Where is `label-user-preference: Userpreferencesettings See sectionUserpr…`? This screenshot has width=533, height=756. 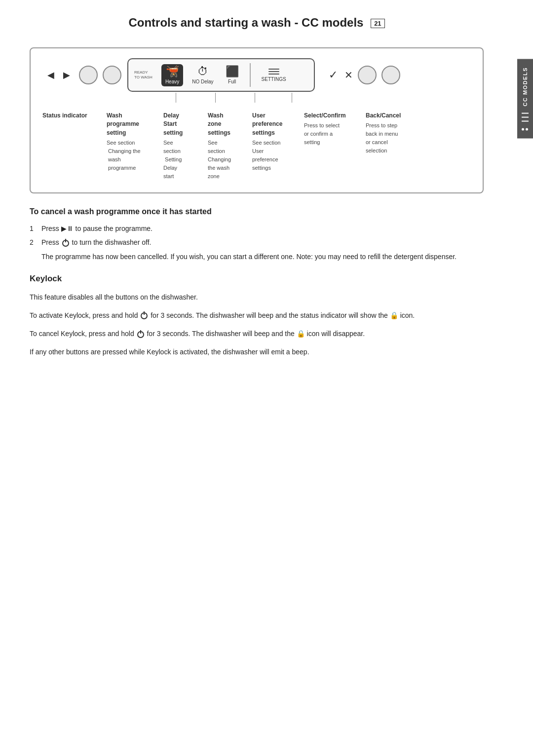
label-user-preference: Userpreferencesettings See sectionUserpr… is located at coordinates (278, 146).